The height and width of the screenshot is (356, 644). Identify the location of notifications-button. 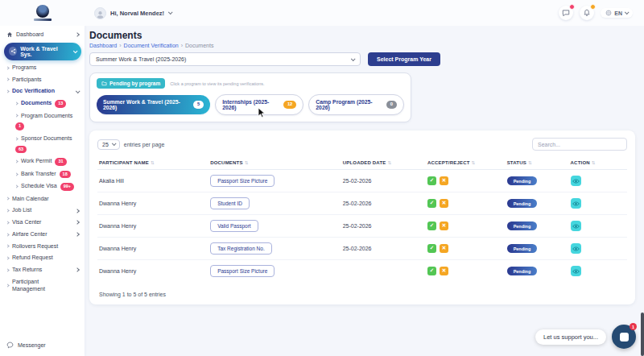
(587, 13).